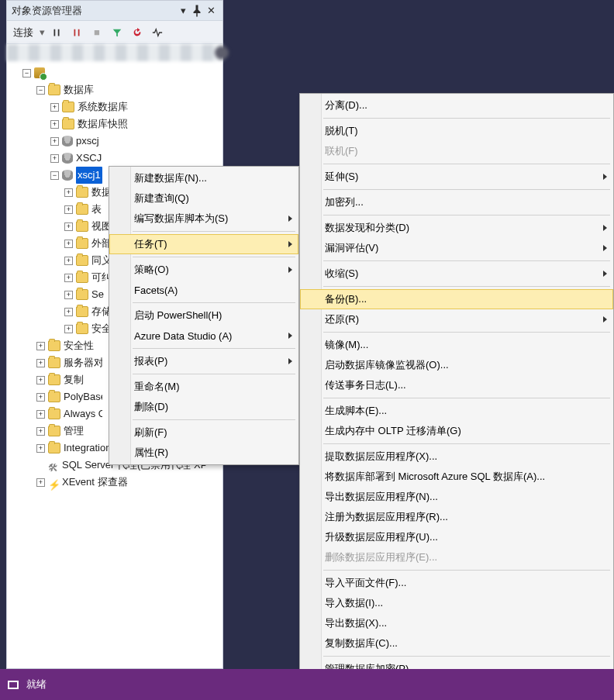  Describe the element at coordinates (457, 411) in the screenshot. I see `menu-generate-scripts: 生成脚本(E)...` at that location.